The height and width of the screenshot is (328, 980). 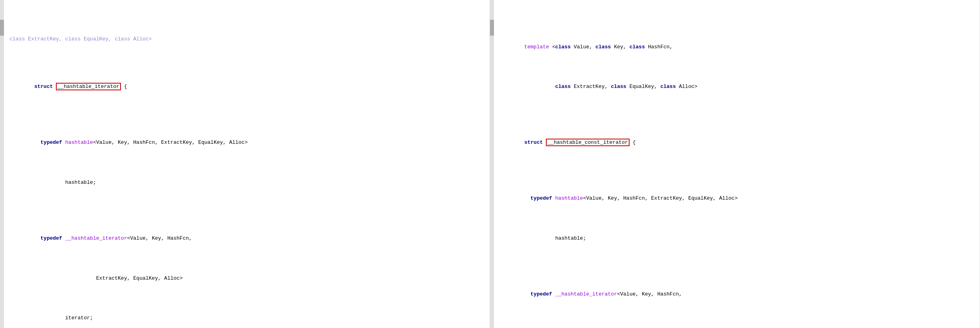 I want to click on struct-brace: {, so click(x=124, y=86).